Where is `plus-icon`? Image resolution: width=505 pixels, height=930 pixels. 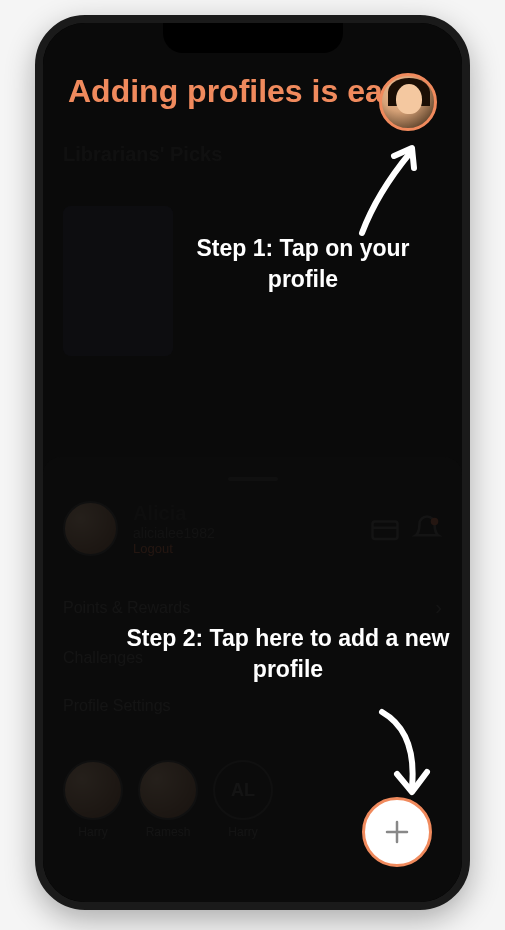
plus-icon is located at coordinates (397, 832).